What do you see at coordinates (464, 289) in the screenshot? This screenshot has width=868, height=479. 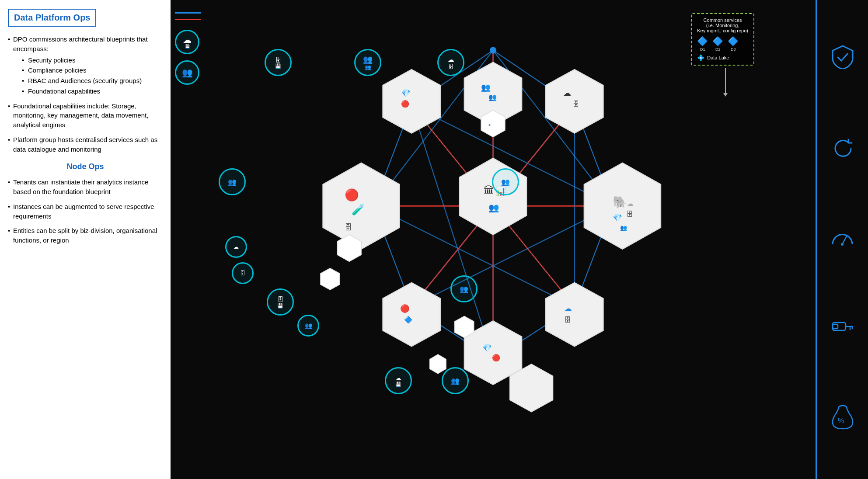 I see `circle-br: 👥` at bounding box center [464, 289].